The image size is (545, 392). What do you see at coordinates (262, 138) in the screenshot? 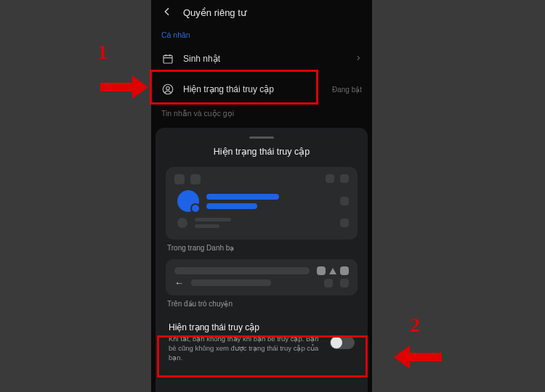
I see `sheet-handle` at bounding box center [262, 138].